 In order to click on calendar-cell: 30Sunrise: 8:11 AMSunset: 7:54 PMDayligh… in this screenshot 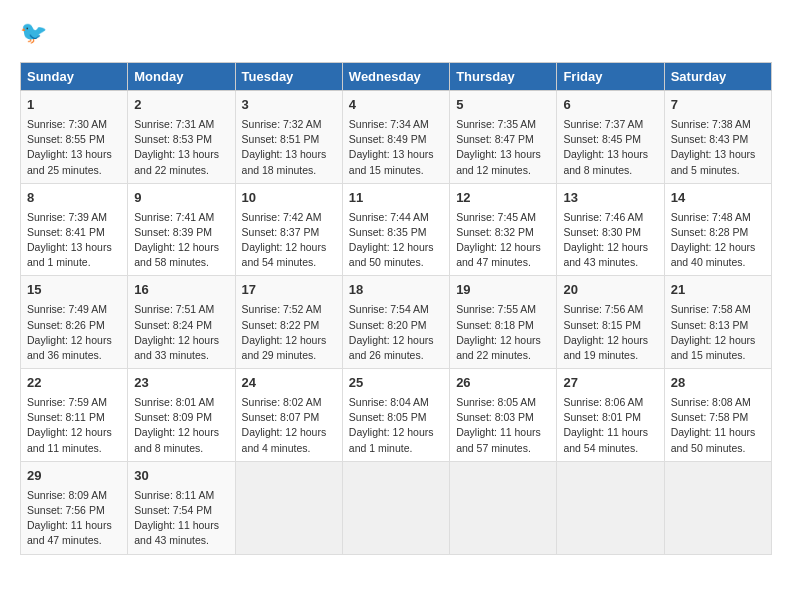, I will do `click(182, 508)`.